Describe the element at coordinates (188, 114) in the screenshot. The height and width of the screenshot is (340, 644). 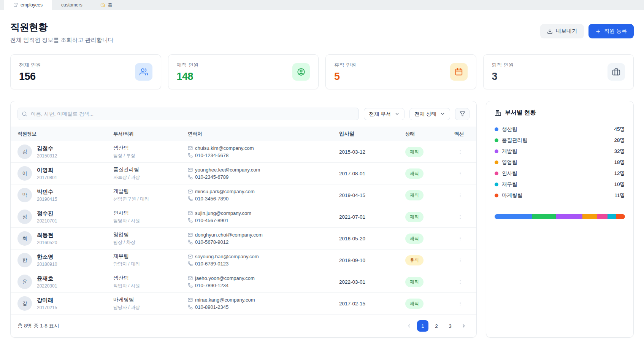
I see `search-input` at that location.